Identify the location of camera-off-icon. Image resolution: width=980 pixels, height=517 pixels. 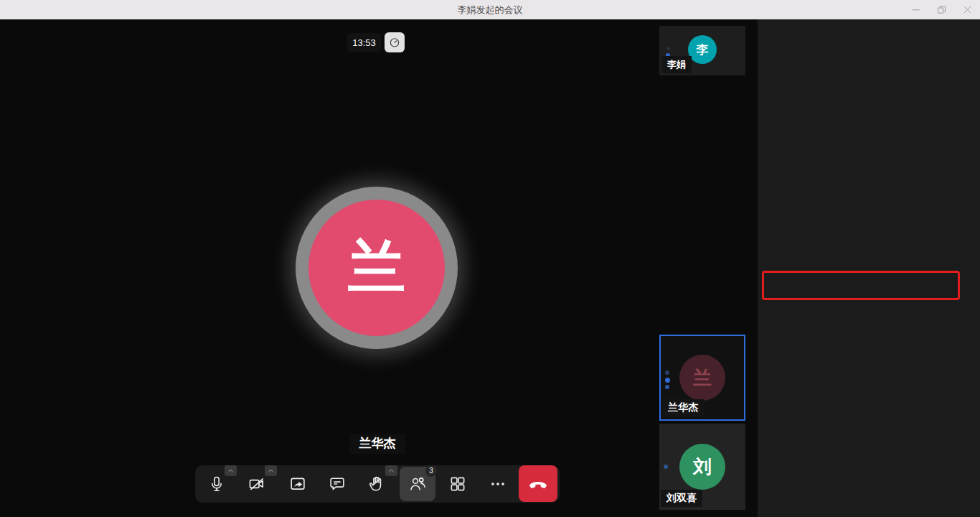
(257, 484).